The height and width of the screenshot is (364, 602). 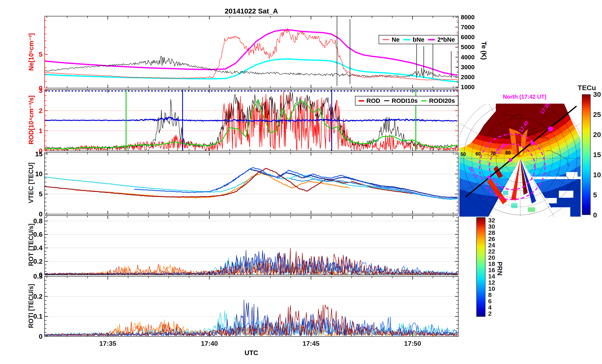 I want to click on p1-ytick-right-label: 8000, so click(x=468, y=17).